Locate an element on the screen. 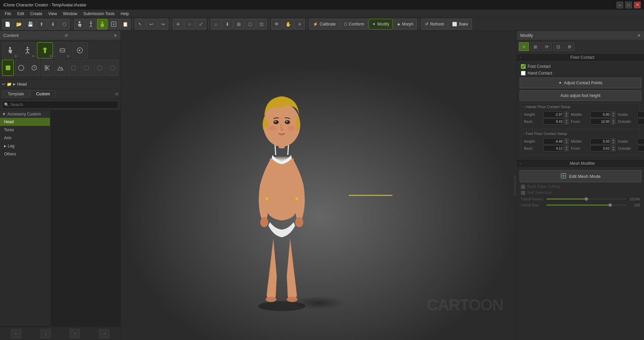  thumb-up-button: ↑ is located at coordinates (75, 334).